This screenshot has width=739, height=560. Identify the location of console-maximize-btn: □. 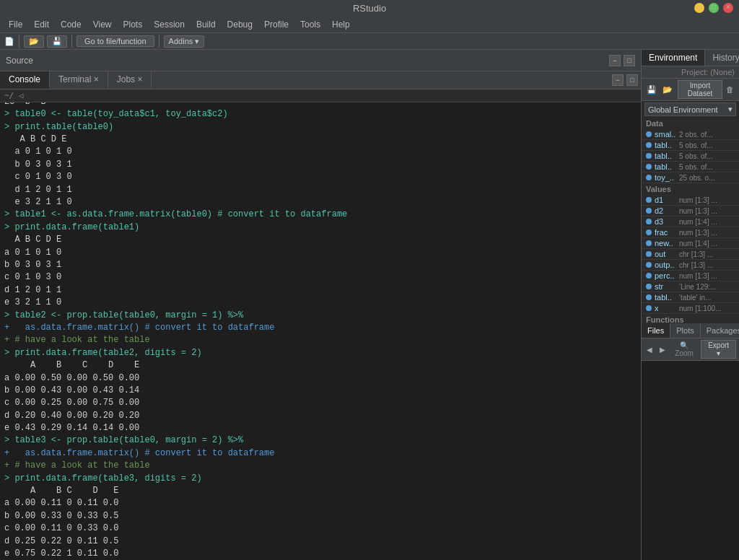
(632, 80).